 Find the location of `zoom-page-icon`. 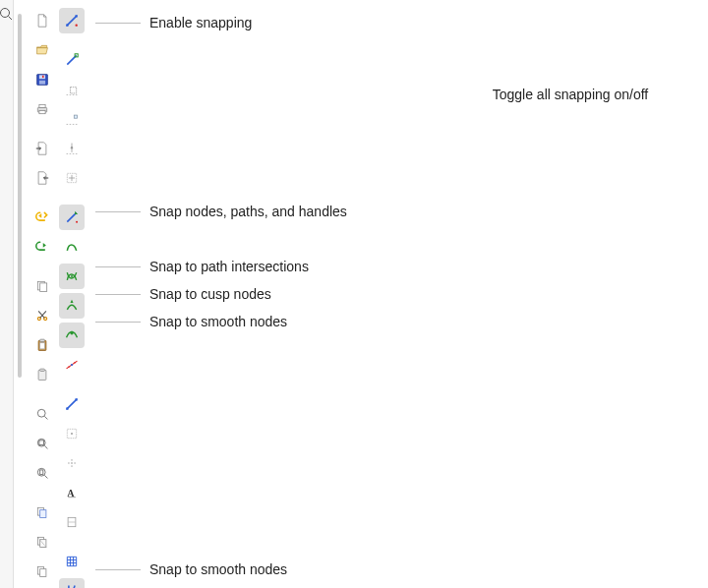

zoom-page-icon is located at coordinates (42, 473).